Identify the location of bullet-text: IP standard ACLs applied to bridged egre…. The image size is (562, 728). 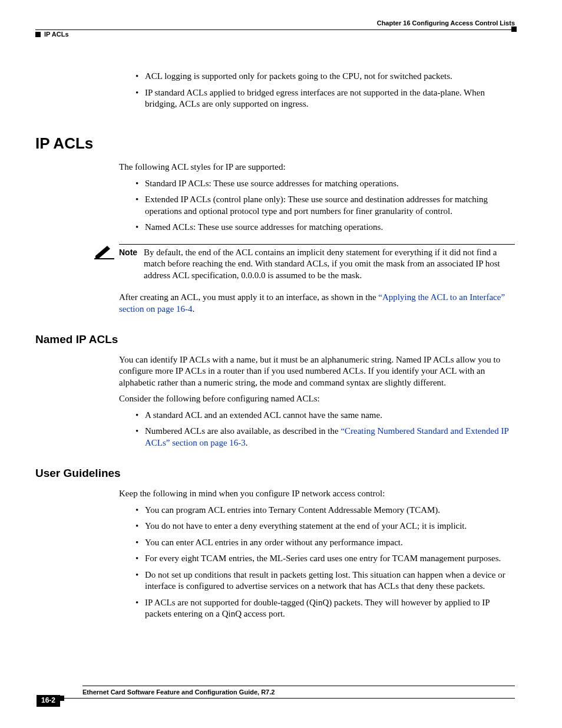
(330, 99).